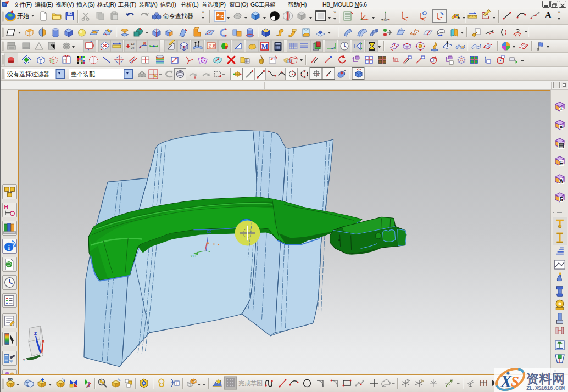  I want to click on svg-text: ZL.XS1616.COM, so click(545, 388).